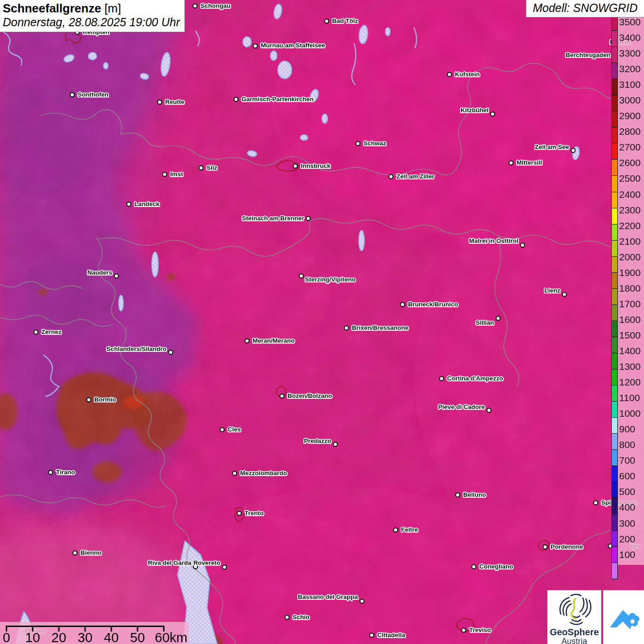 The height and width of the screenshot is (644, 644). What do you see at coordinates (293, 46) in the screenshot?
I see `city-label: Murnau am Staffelsee` at bounding box center [293, 46].